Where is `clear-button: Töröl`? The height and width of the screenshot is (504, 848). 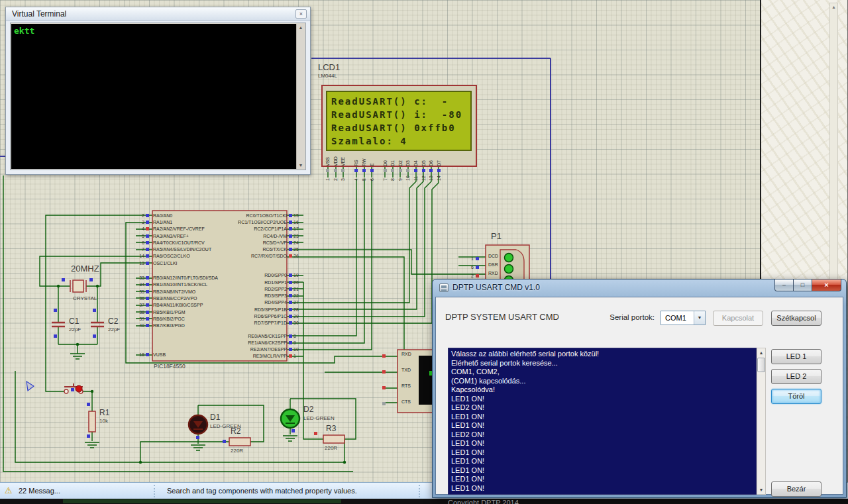
clear-button: Töröl is located at coordinates (796, 396).